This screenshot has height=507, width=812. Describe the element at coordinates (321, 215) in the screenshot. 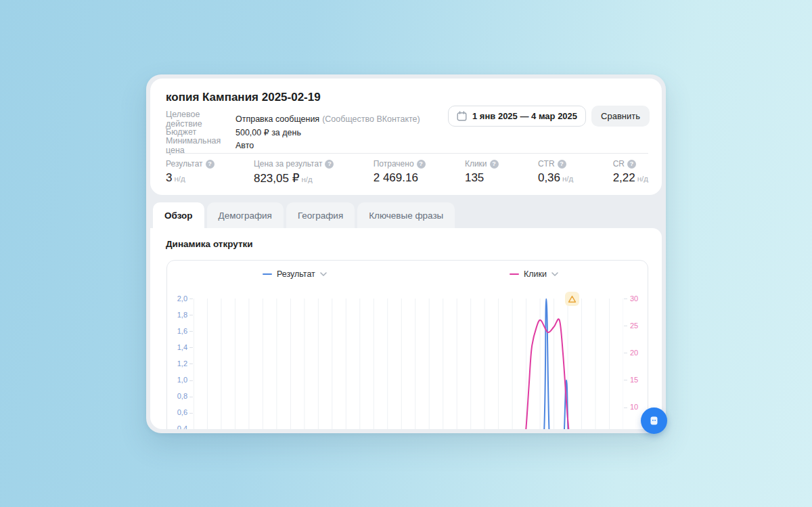

I see `tab-geography: География` at that location.